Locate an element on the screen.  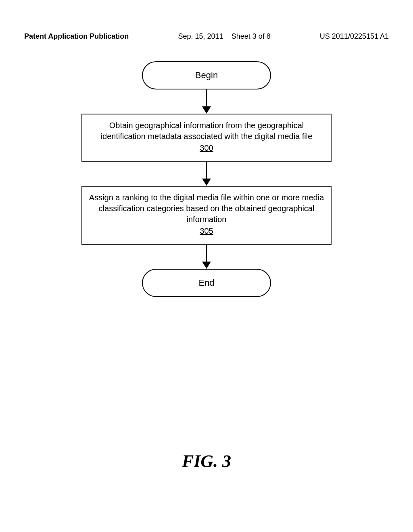
terminator-begin-label: Begin is located at coordinates (206, 75).